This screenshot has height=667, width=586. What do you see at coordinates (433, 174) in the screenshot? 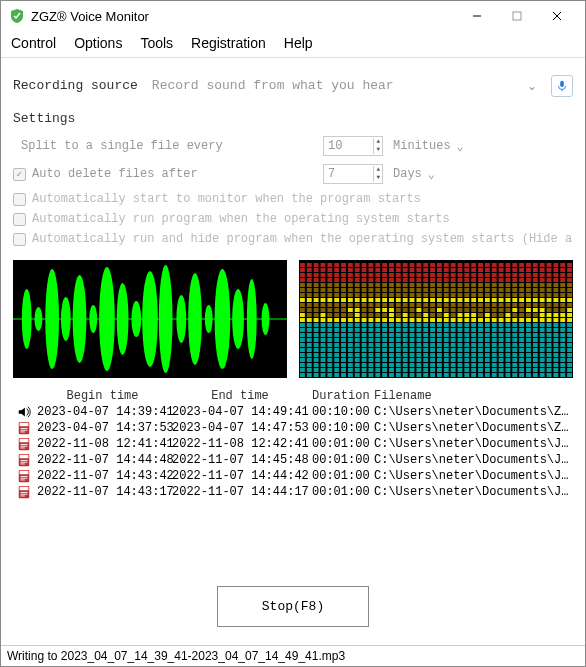
I see `autodelete-unit-select: Days⌄` at bounding box center [433, 174].